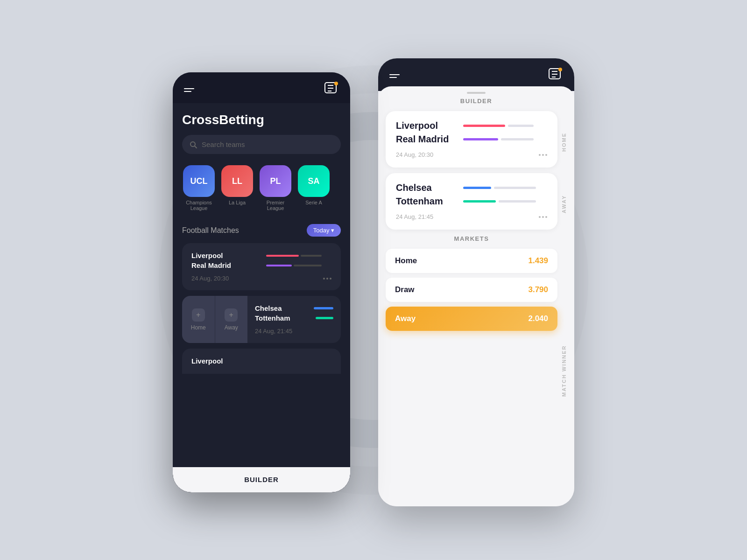 This screenshot has height=560, width=747. What do you see at coordinates (419, 202) in the screenshot?
I see `light-team-tottenham: Tottenham` at bounding box center [419, 202].